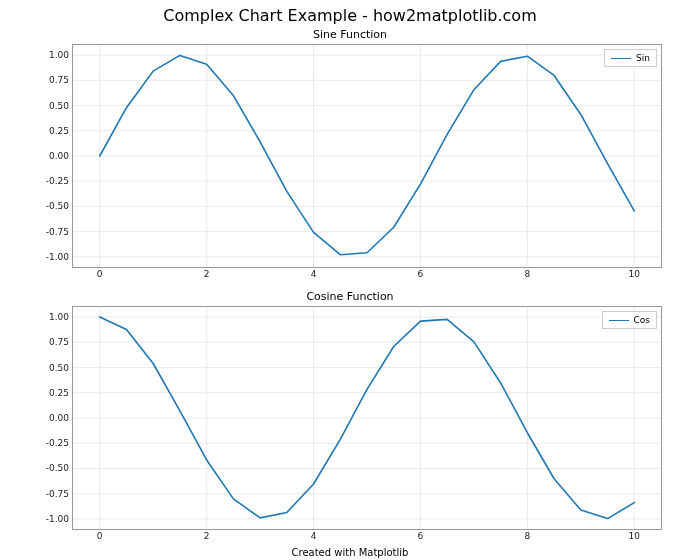 This screenshot has height=560, width=700. What do you see at coordinates (350, 552) in the screenshot?
I see `footer-text: Created with Matplotlib` at bounding box center [350, 552].